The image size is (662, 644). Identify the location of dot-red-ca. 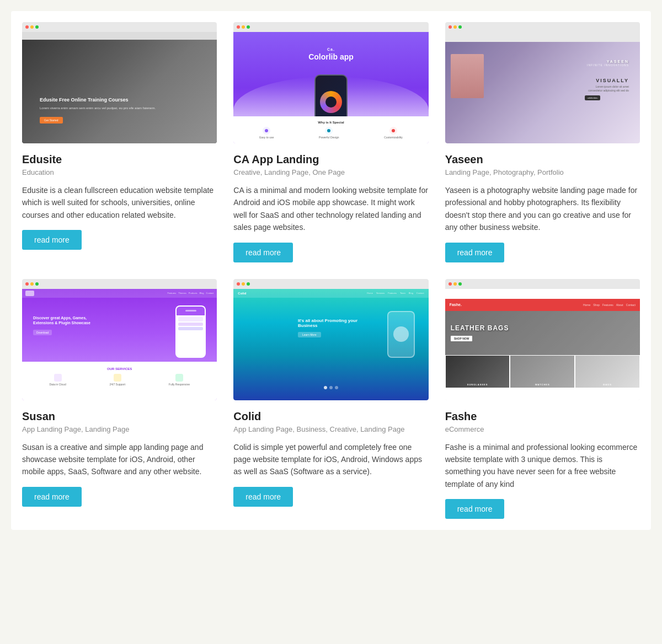
(238, 27).